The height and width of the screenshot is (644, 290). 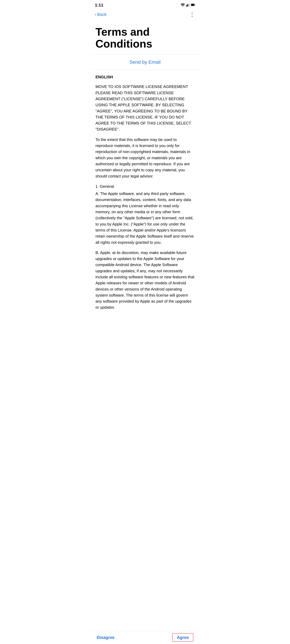 I want to click on section-b: B. Apple, at its discretion, may make av…, so click(x=145, y=280).